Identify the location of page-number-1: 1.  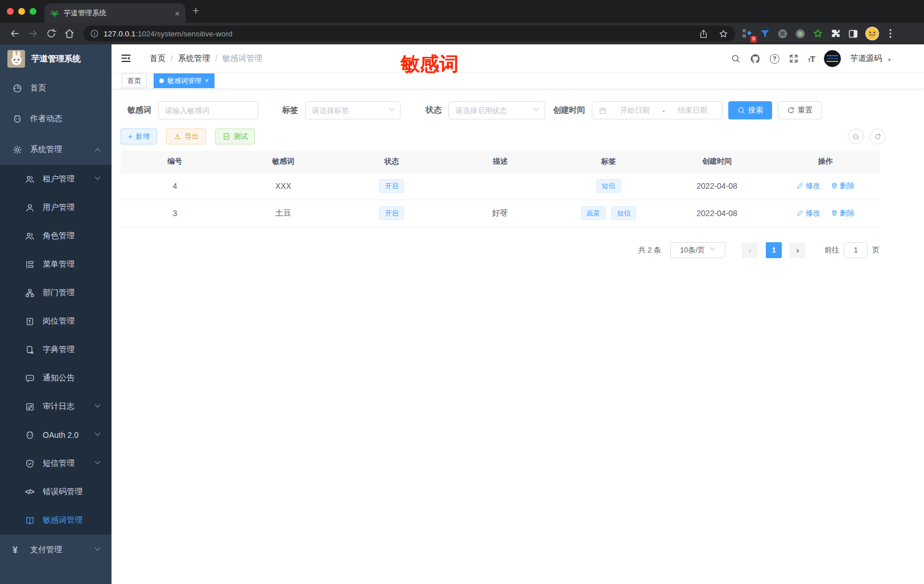
(774, 250).